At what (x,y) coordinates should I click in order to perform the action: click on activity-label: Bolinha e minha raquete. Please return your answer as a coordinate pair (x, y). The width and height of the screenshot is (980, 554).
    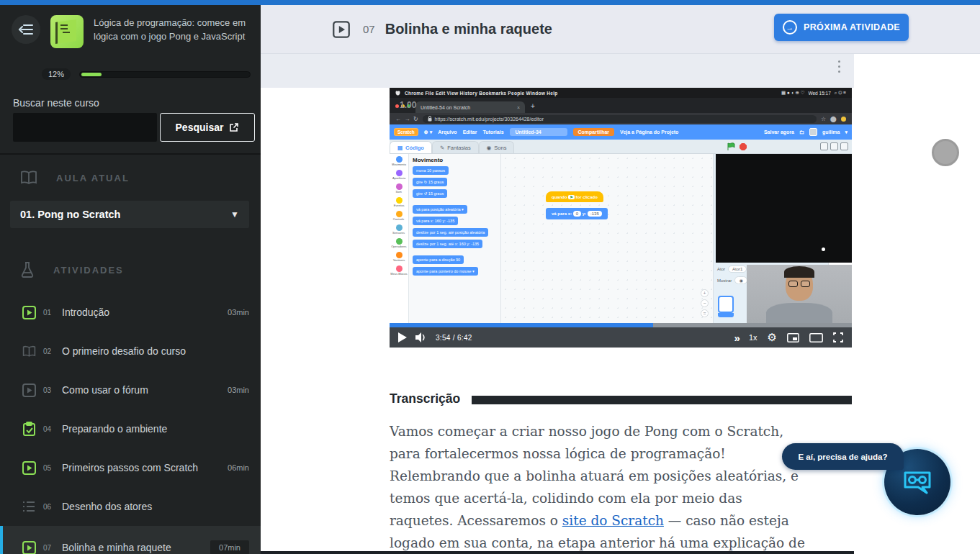
    Looking at the image, I should click on (132, 548).